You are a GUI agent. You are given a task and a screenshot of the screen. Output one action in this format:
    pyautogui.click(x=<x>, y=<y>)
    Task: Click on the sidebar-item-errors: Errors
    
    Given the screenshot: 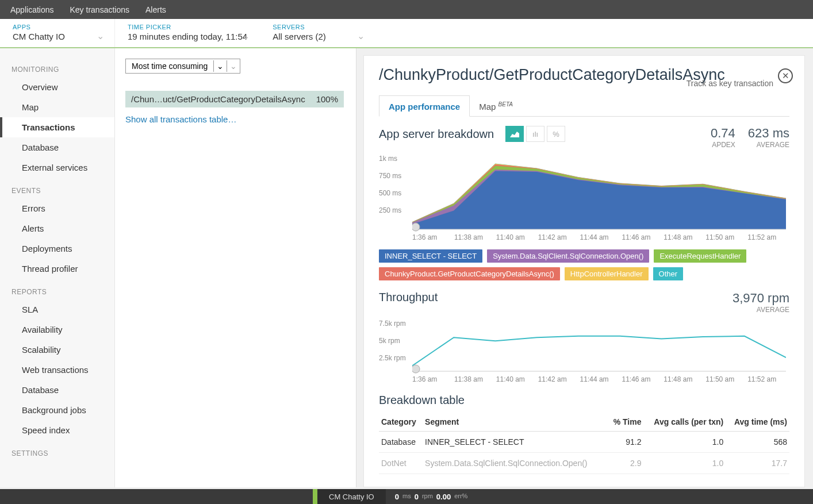 What is the action you would take?
    pyautogui.click(x=57, y=208)
    